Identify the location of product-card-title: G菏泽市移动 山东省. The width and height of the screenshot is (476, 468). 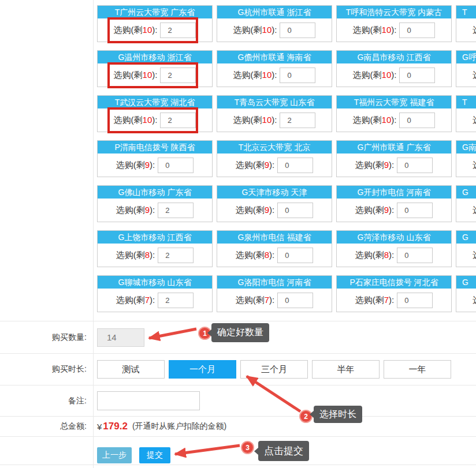
(394, 237).